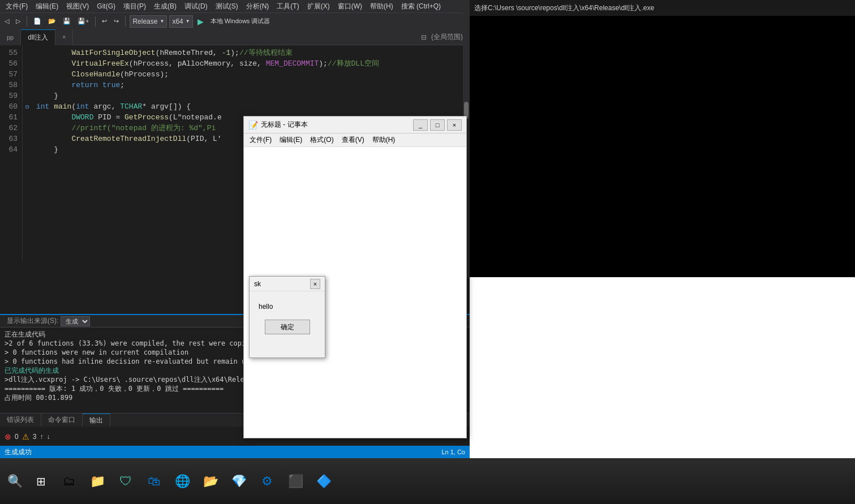 The width and height of the screenshot is (855, 504). I want to click on status-success-text: 生成成功, so click(18, 453).